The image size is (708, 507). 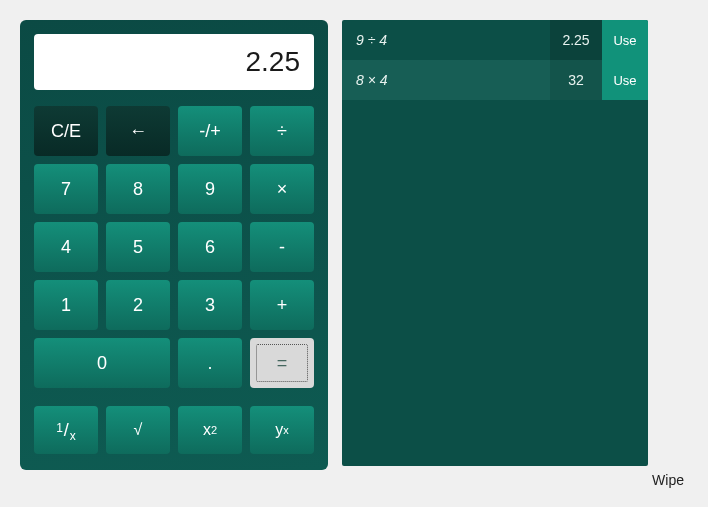 What do you see at coordinates (66, 189) in the screenshot?
I see `digit-7-button: 7` at bounding box center [66, 189].